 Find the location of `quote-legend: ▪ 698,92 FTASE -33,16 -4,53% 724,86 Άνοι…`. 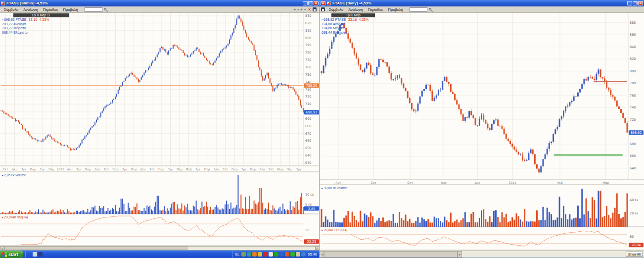

quote-legend: ▪ 698,92 FTASE -33,16 -4,53% 724,86 Άνοι… is located at coordinates (345, 26).